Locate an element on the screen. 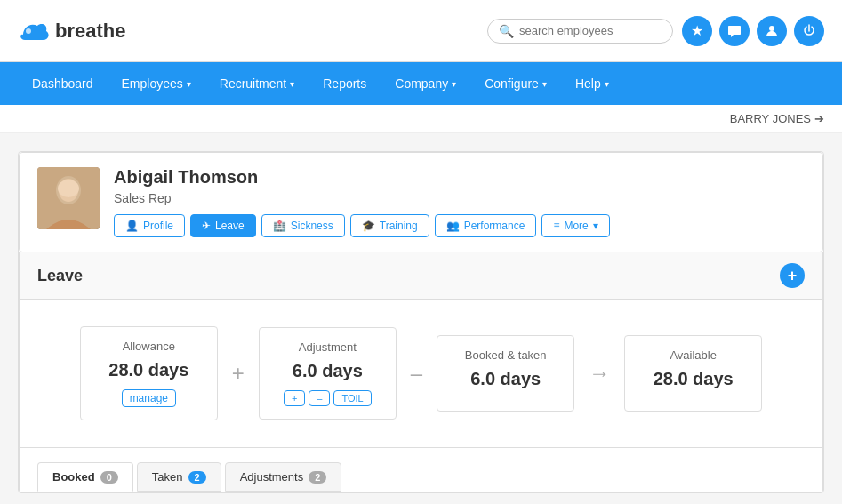 The width and height of the screenshot is (842, 504). taken-badge: 2 is located at coordinates (197, 477).